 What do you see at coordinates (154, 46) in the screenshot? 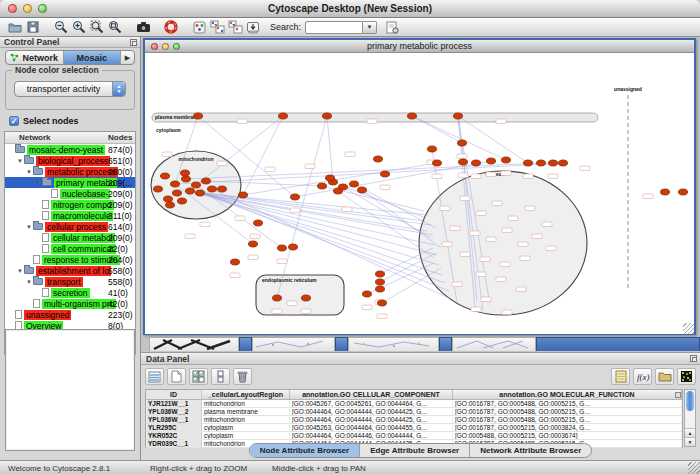
I see `close-view-button` at bounding box center [154, 46].